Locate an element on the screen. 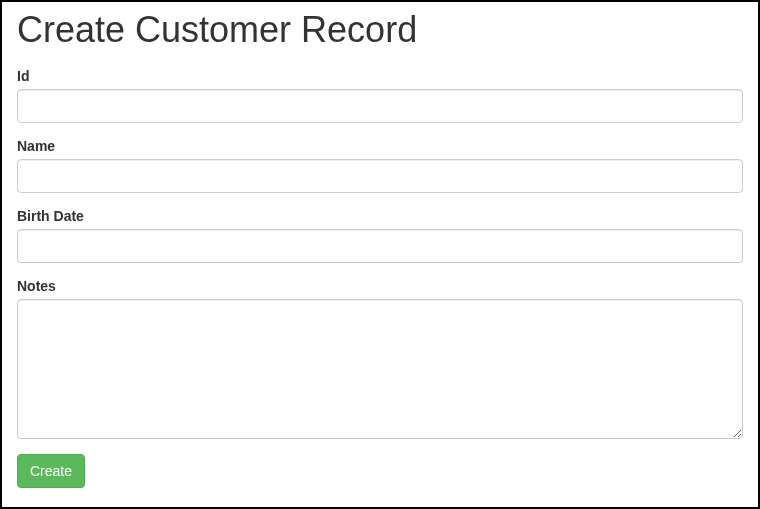 The height and width of the screenshot is (509, 760). page-title: Create Customer Record is located at coordinates (380, 30).